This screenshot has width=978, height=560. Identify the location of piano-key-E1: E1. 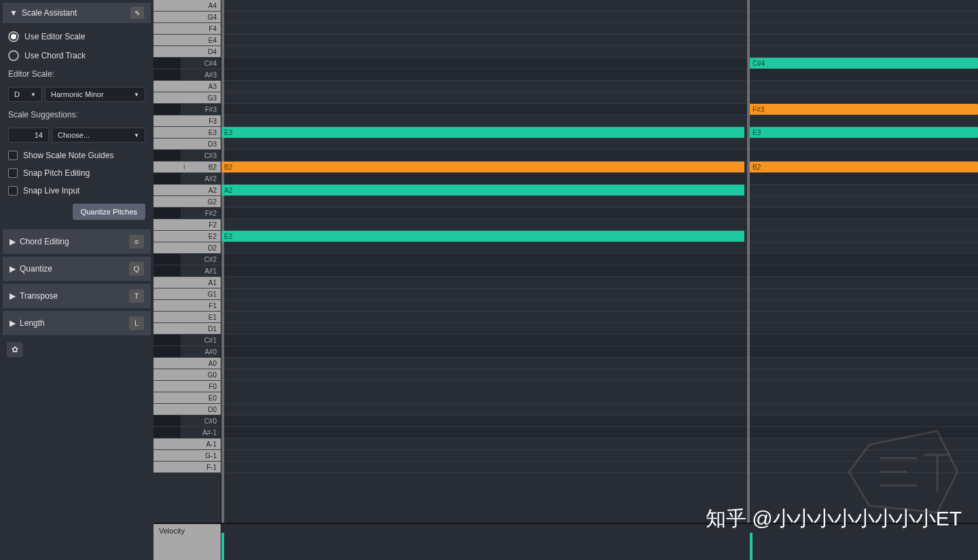
(187, 318).